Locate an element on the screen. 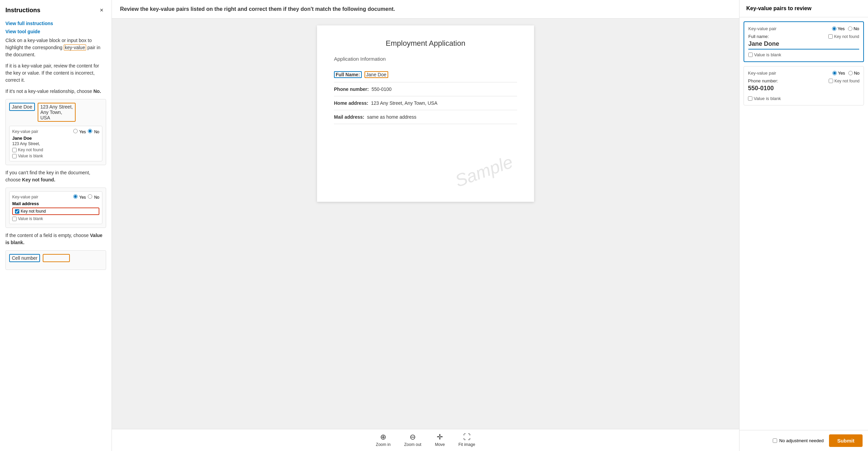  zoom-in-label: Zoom in is located at coordinates (383, 445).